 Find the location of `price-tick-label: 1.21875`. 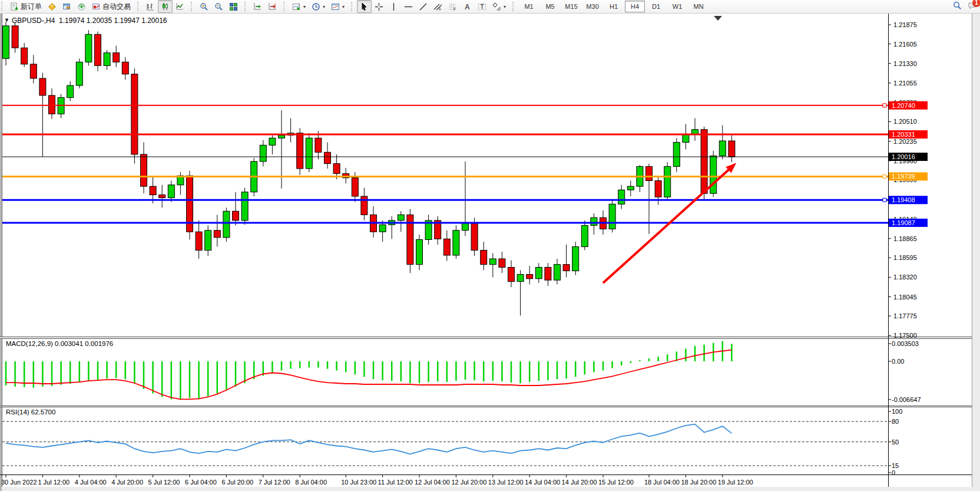

price-tick-label: 1.21875 is located at coordinates (905, 25).